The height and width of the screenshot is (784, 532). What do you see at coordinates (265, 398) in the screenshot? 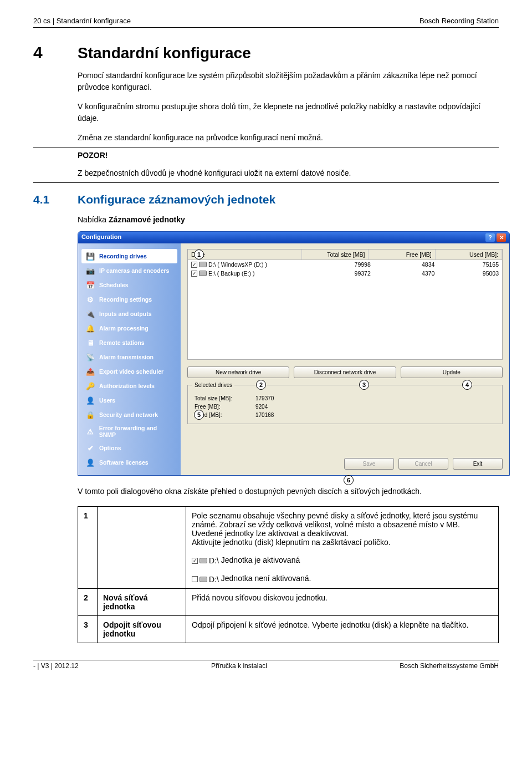
I see `stat-total-value: 179370` at bounding box center [265, 398].